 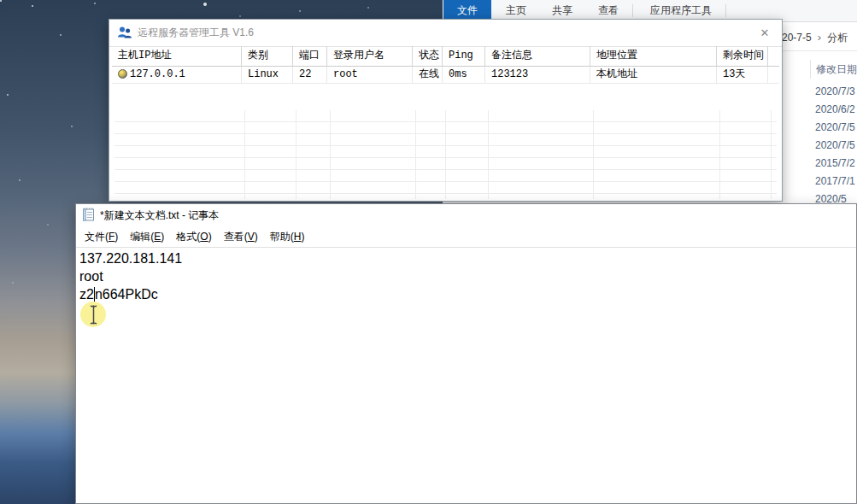 What do you see at coordinates (310, 75) in the screenshot?
I see `cell-port: 22` at bounding box center [310, 75].